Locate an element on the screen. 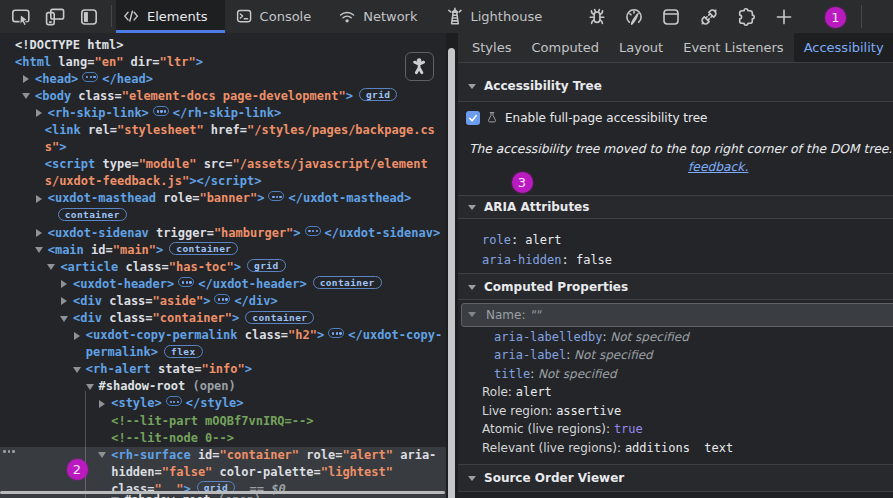 This screenshot has height=498, width=893. code-token: <!--lit-node 0--> is located at coordinates (172, 438).